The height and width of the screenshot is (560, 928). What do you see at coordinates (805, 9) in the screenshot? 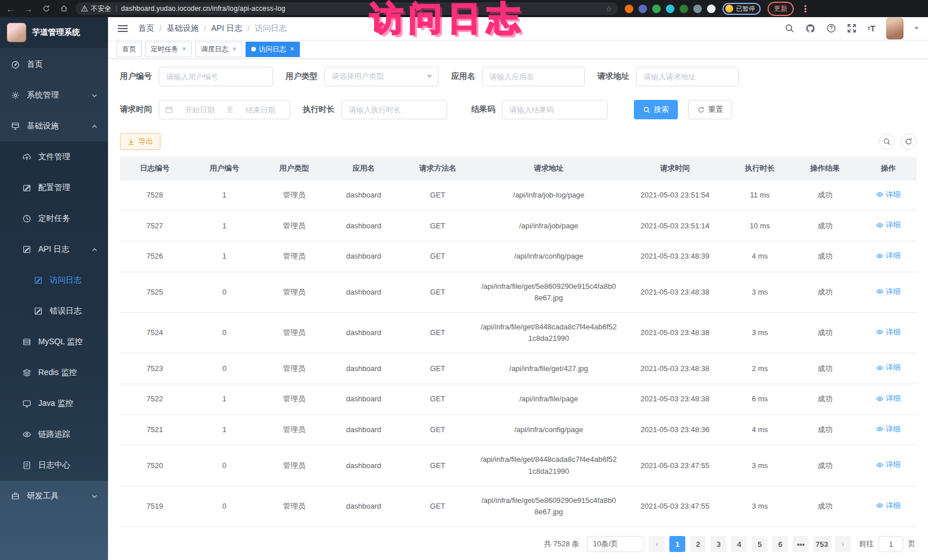
I see `browser-menu-icon: ⋮` at bounding box center [805, 9].